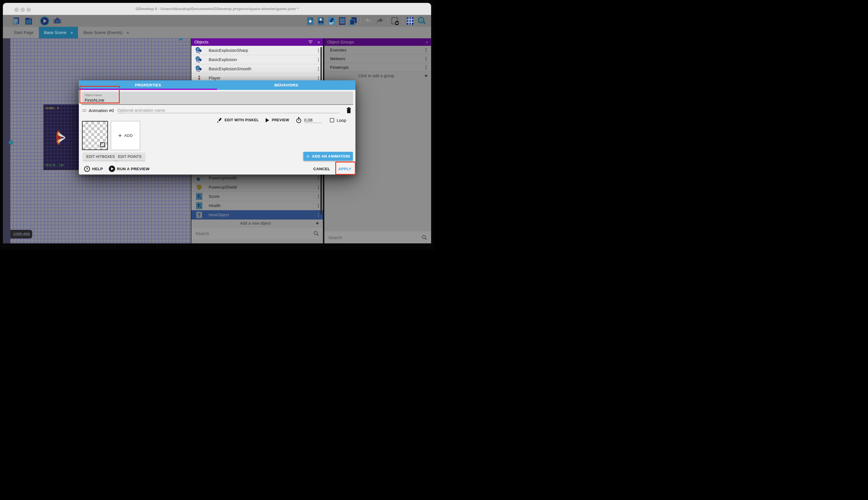  I want to click on frame-duration-input, so click(313, 120).